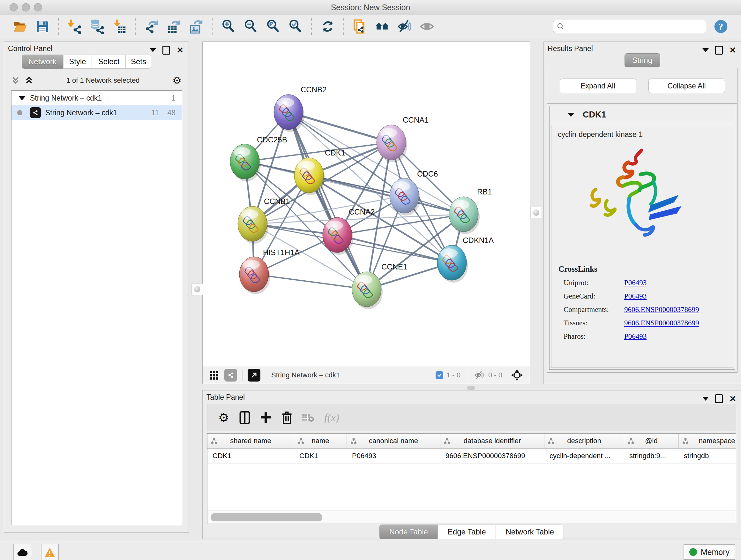 This screenshot has height=560, width=741. Describe the element at coordinates (20, 26) in the screenshot. I see `open-session-icon` at that location.